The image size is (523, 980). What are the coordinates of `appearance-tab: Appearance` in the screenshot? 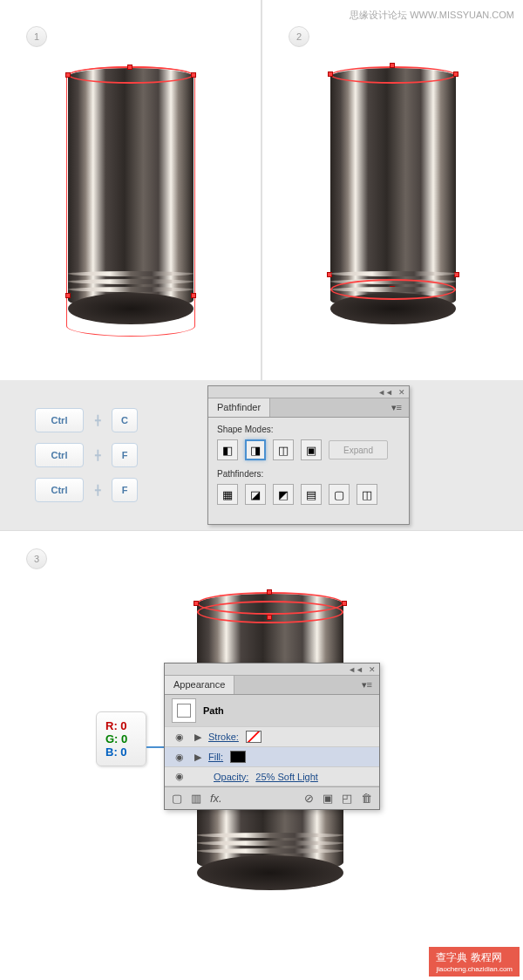 It's located at (200, 685).